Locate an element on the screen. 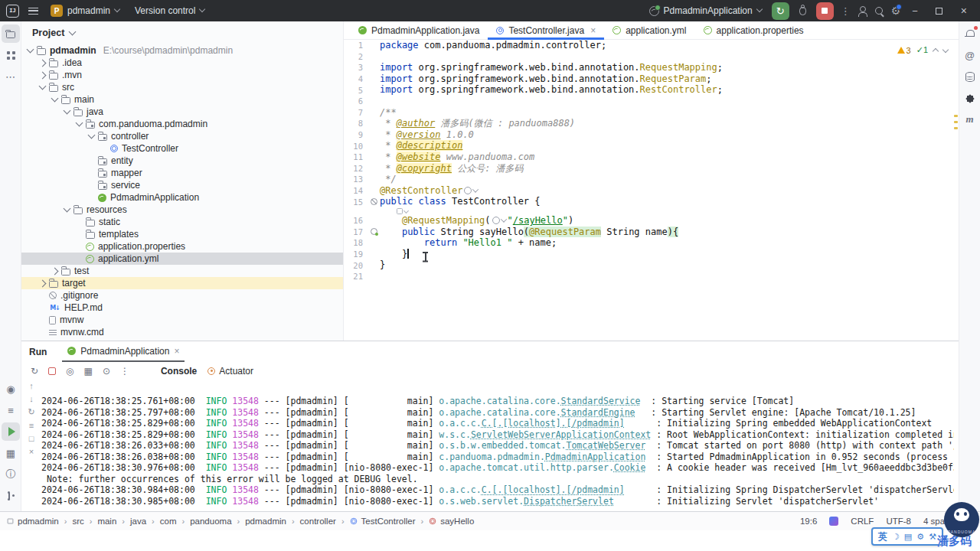 This screenshot has width=980, height=551. keyboard-icon: ▤ is located at coordinates (908, 537).